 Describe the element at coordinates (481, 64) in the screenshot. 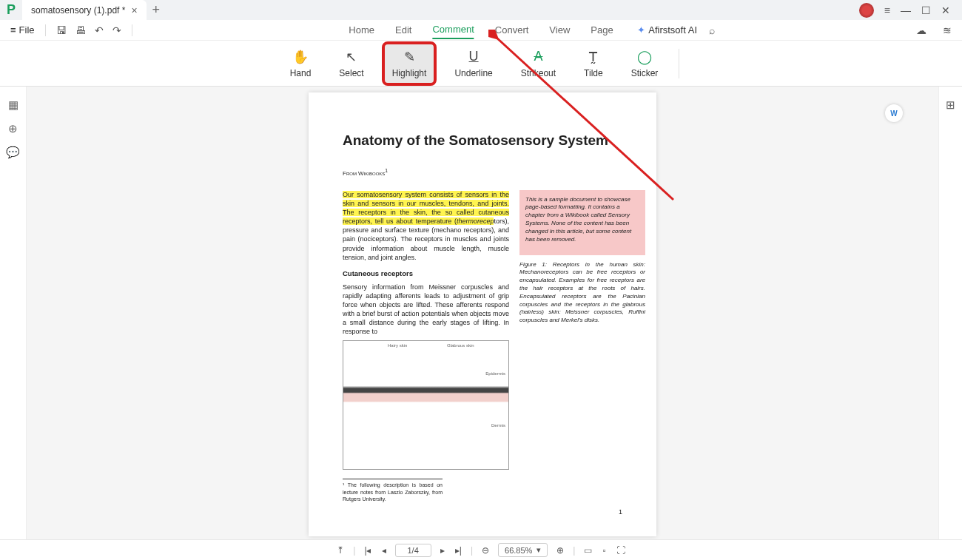

I see `comment-toolbar: ✋ Hand ↖ Select ✎ Highlight U Underline …` at that location.